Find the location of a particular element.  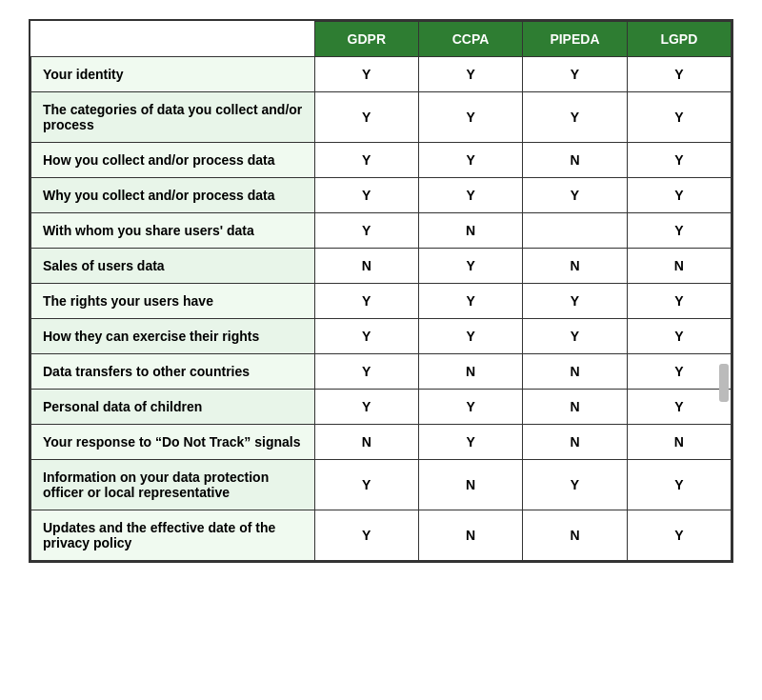

table-row: Sales of users dataNYNN is located at coordinates (381, 267).